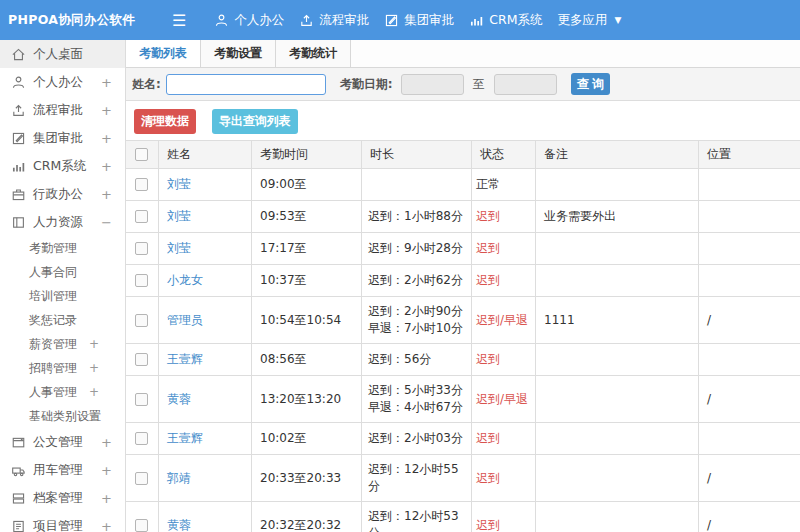 The height and width of the screenshot is (532, 800). Describe the element at coordinates (590, 20) in the screenshot. I see `nav-item-5: 更多应用▼` at that location.